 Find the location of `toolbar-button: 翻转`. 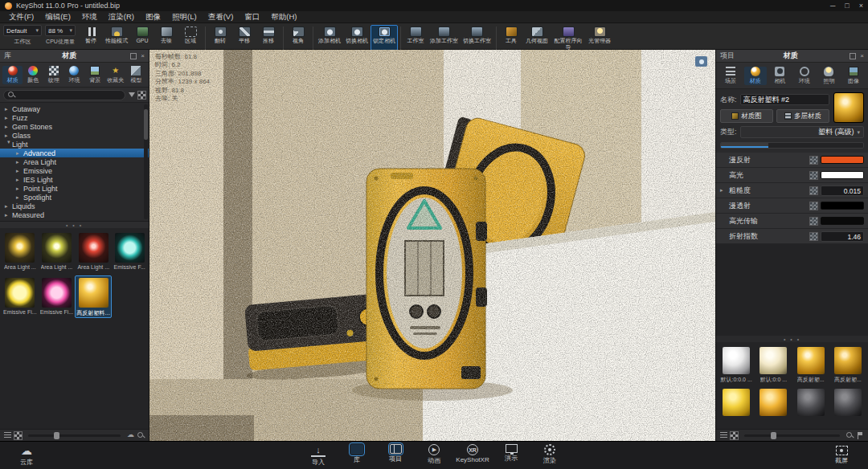

toolbar-button: 翻转 is located at coordinates (220, 39).